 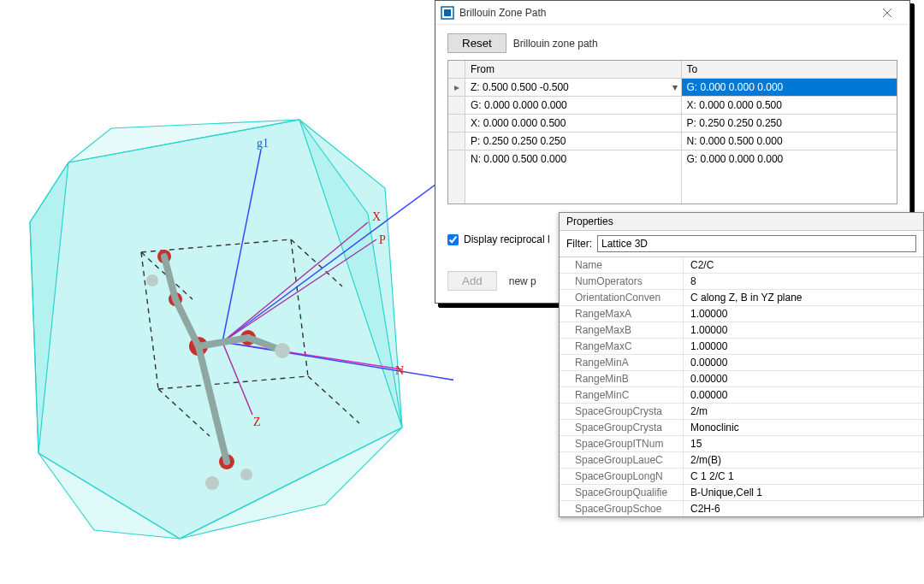 What do you see at coordinates (741, 330) in the screenshot?
I see `property-row: RangeMaxB1.00000` at bounding box center [741, 330].